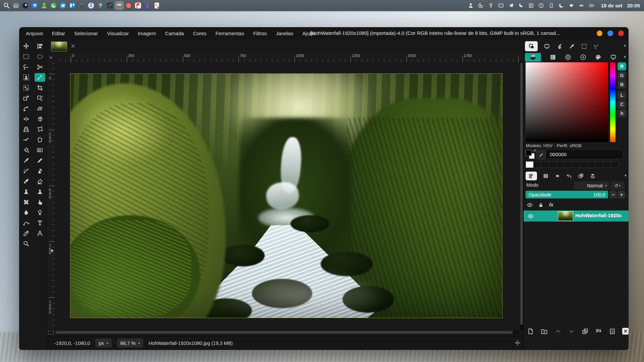 This screenshot has height=362, width=644. I want to click on account-icon, so click(471, 5).